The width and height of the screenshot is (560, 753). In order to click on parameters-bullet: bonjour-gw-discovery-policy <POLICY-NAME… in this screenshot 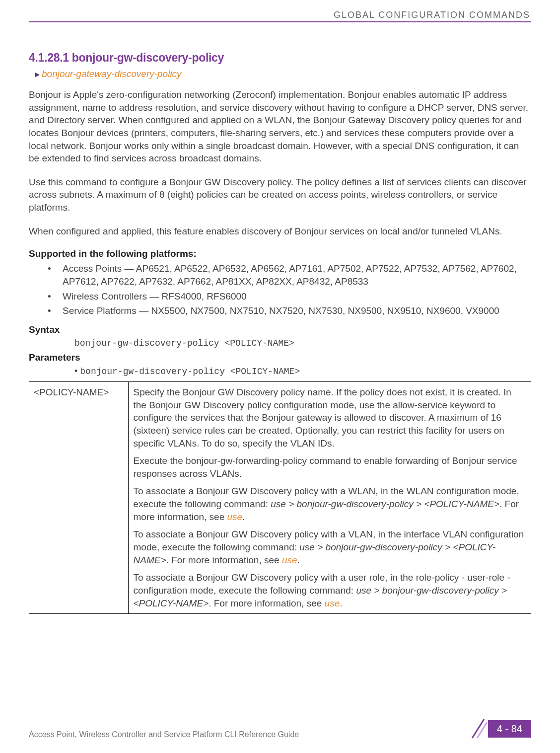, I will do `click(303, 372)`.